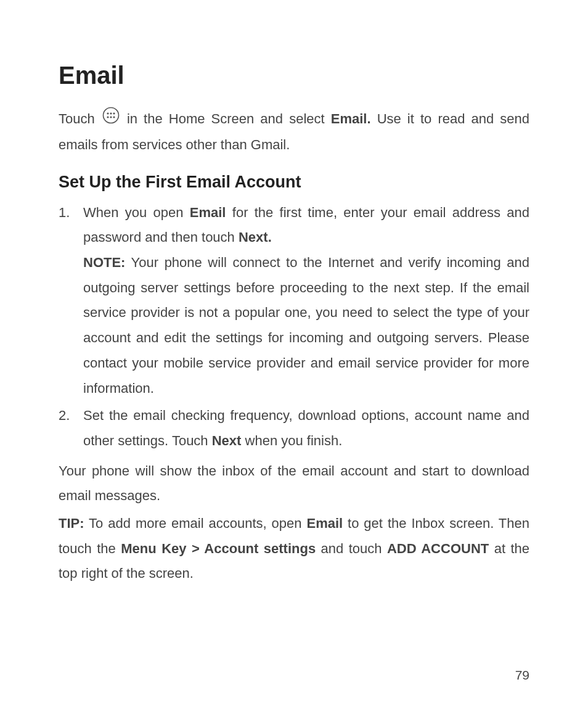 The height and width of the screenshot is (711, 588). I want to click on intro-paragraph: Touch in the Home Screen and select Emai…, so click(294, 132).